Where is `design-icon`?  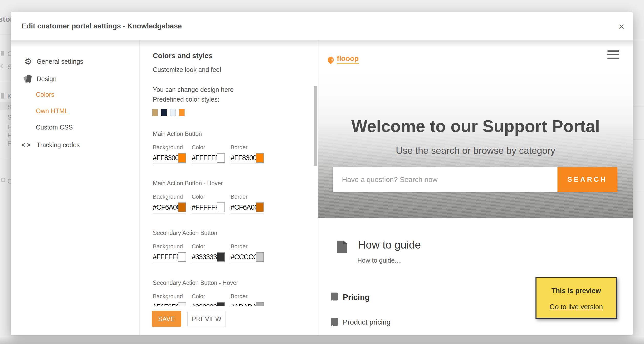
design-icon is located at coordinates (28, 79).